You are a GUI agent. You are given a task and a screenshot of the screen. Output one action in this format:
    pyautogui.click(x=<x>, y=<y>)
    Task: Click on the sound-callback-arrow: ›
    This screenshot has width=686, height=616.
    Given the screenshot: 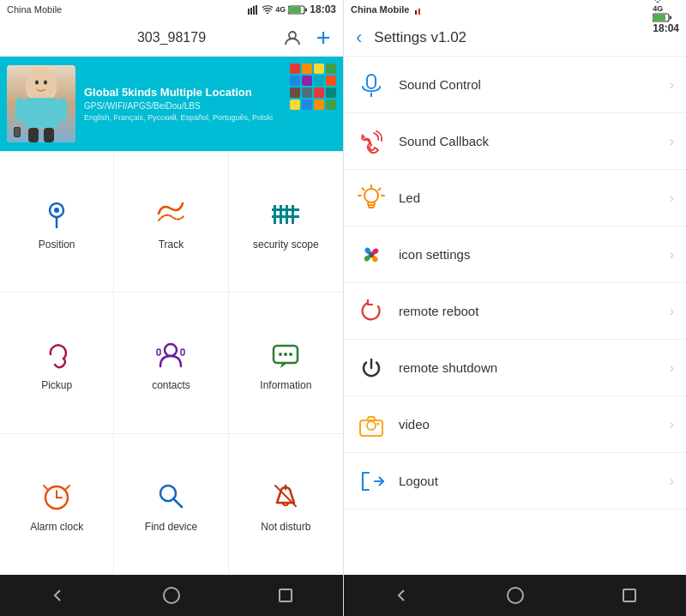 What is the action you would take?
    pyautogui.click(x=672, y=142)
    